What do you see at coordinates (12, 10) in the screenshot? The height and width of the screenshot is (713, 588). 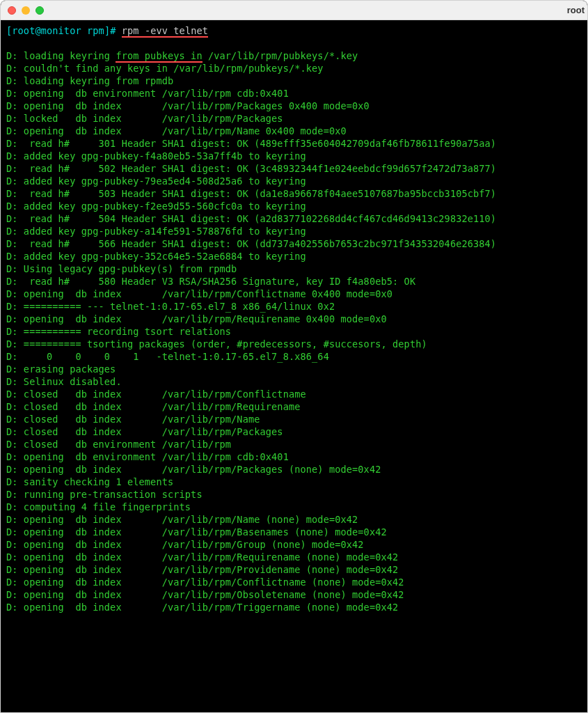 I see `close-icon` at bounding box center [12, 10].